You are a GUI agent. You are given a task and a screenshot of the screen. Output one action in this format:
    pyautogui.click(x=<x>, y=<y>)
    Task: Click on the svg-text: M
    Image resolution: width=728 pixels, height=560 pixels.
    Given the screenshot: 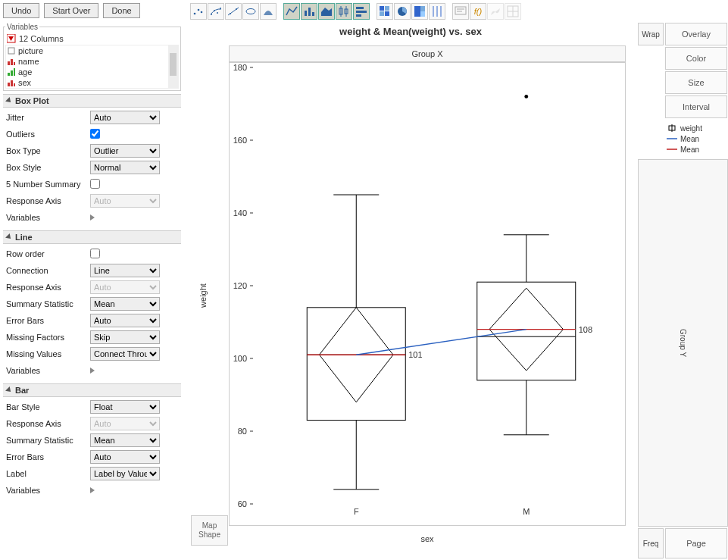 What is the action you would take?
    pyautogui.click(x=526, y=512)
    